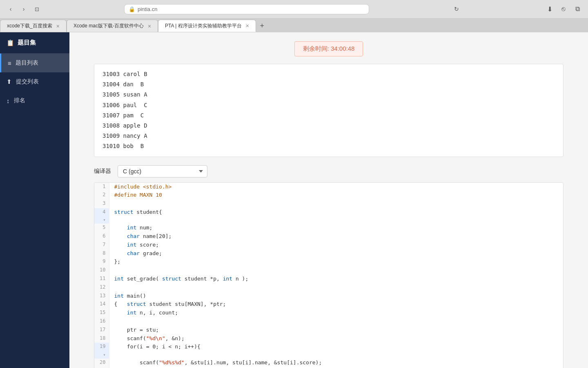 This screenshot has width=588, height=368. What do you see at coordinates (102, 228) in the screenshot?
I see `line-number: 5` at bounding box center [102, 228].